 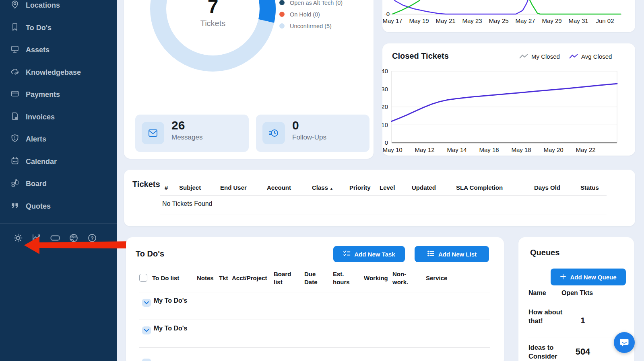 What do you see at coordinates (192, 133) in the screenshot?
I see `messages-stat-card: 26 Messages` at bounding box center [192, 133].